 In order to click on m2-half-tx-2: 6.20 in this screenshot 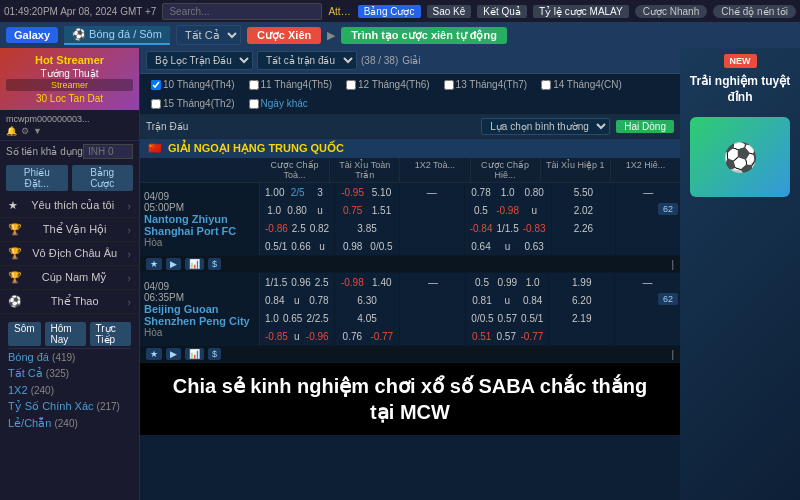, I will do `click(582, 300)`.